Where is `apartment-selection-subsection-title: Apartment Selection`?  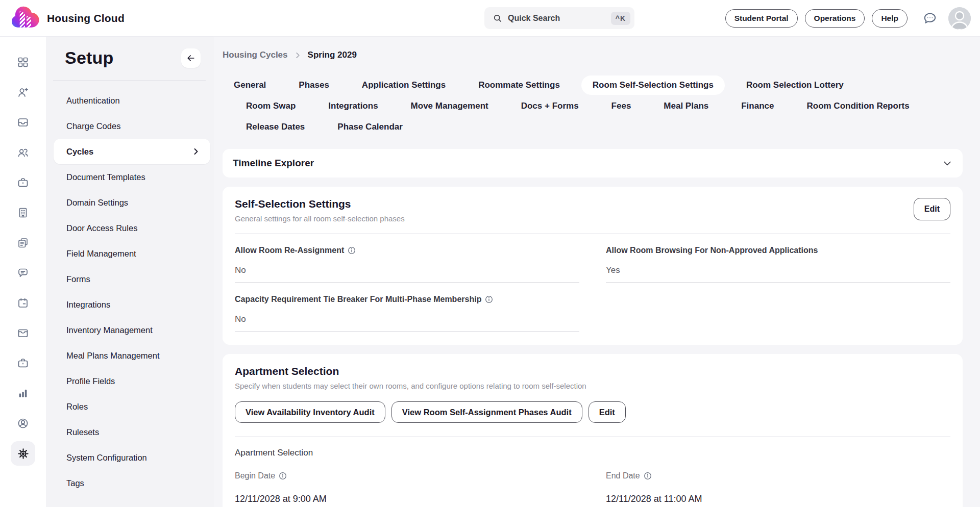
apartment-selection-subsection-title: Apartment Selection is located at coordinates (593, 453).